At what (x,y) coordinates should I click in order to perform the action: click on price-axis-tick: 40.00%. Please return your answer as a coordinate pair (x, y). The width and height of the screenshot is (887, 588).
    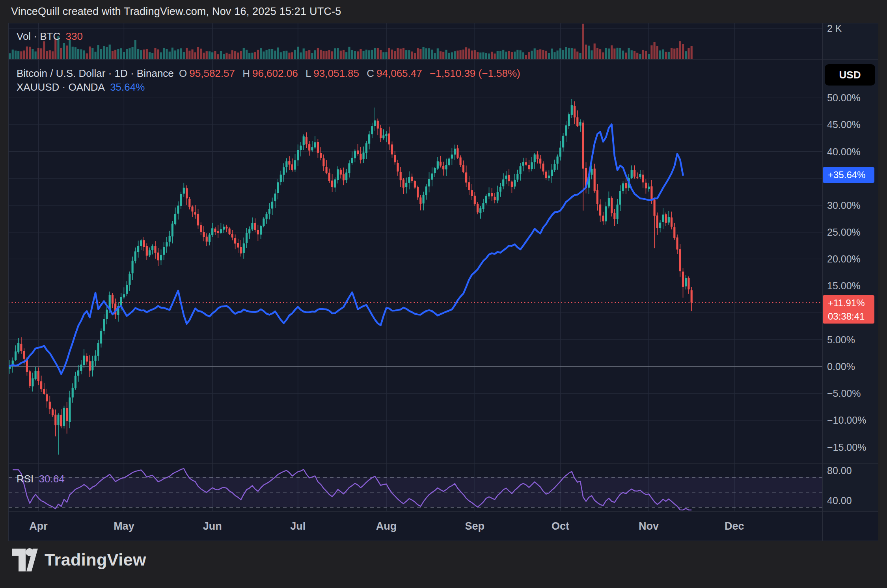
    Looking at the image, I should click on (844, 152).